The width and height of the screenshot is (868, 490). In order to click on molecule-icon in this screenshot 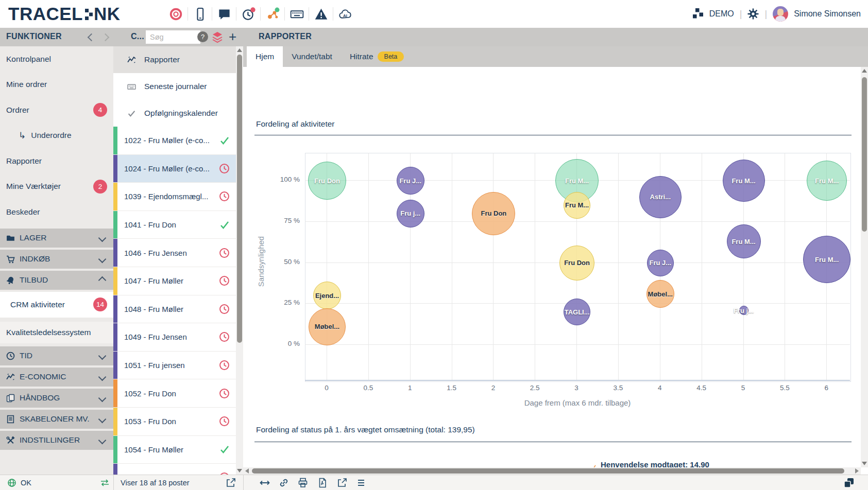, I will do `click(273, 14)`.